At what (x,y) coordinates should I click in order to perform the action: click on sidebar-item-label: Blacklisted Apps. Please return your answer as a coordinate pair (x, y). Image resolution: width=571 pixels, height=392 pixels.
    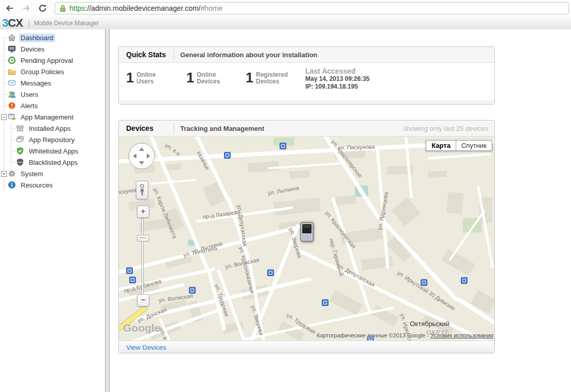
    Looking at the image, I should click on (54, 163).